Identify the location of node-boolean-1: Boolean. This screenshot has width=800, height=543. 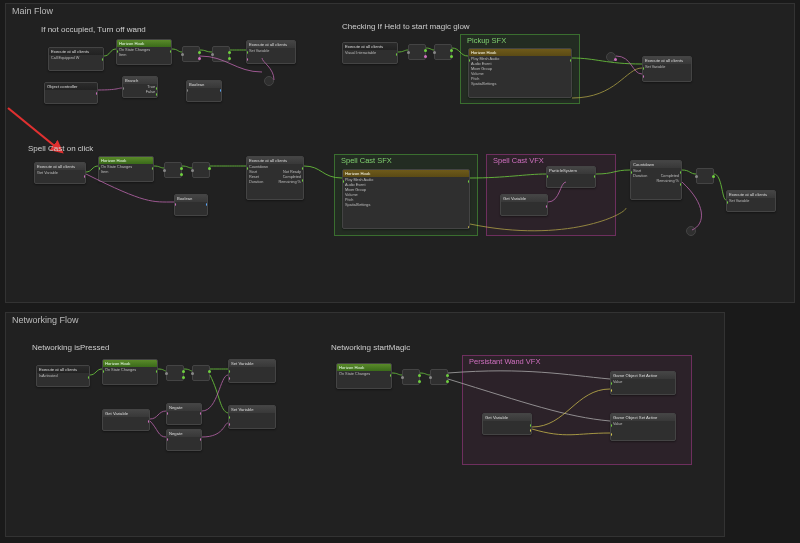
(204, 91).